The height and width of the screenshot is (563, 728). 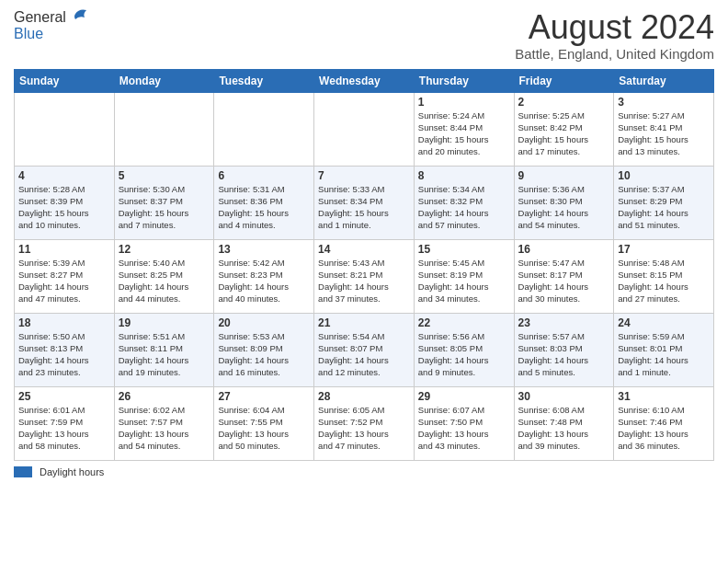 I want to click on day-number: 11, so click(x=64, y=249).